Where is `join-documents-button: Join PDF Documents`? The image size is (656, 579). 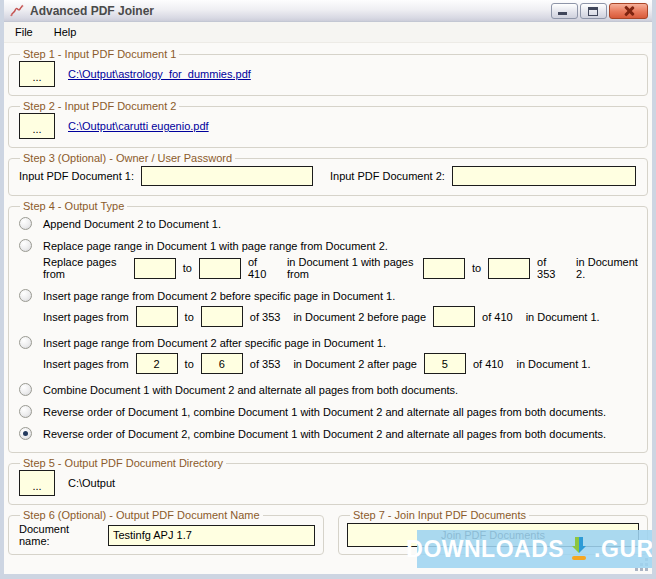 join-documents-button: Join PDF Documents is located at coordinates (493, 535).